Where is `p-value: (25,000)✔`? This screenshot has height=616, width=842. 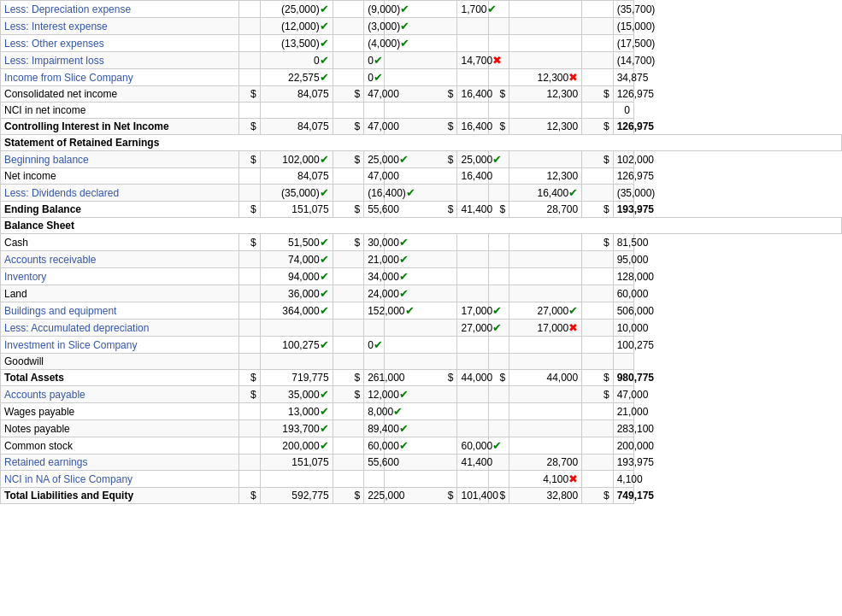
p-value: (25,000)✔ is located at coordinates (296, 9).